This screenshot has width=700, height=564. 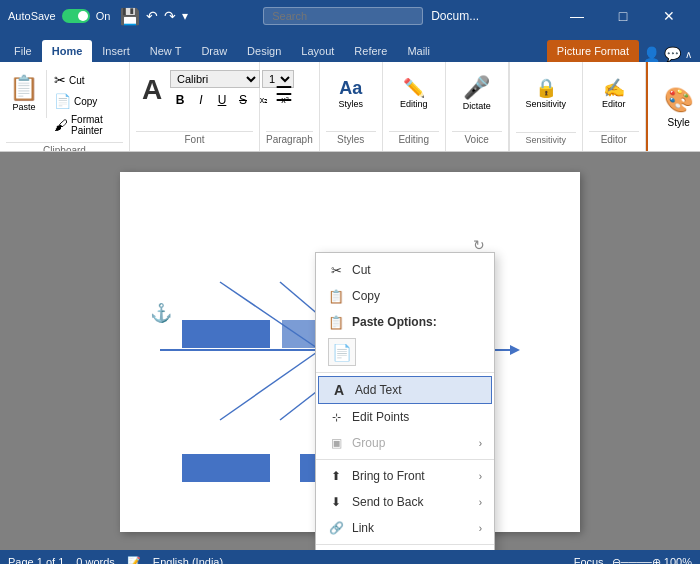 I want to click on ctx-send-to-back: ⬇ Send to Back ›, so click(x=405, y=502).